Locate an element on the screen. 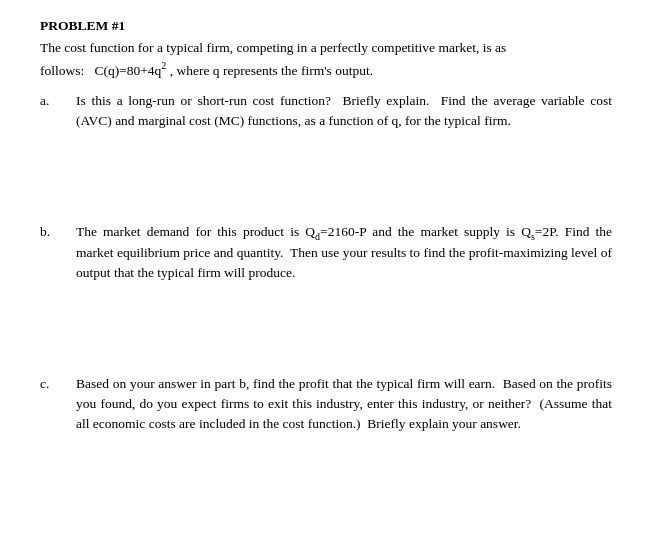 This screenshot has width=652, height=555. part-b-label: b. is located at coordinates (58, 232).